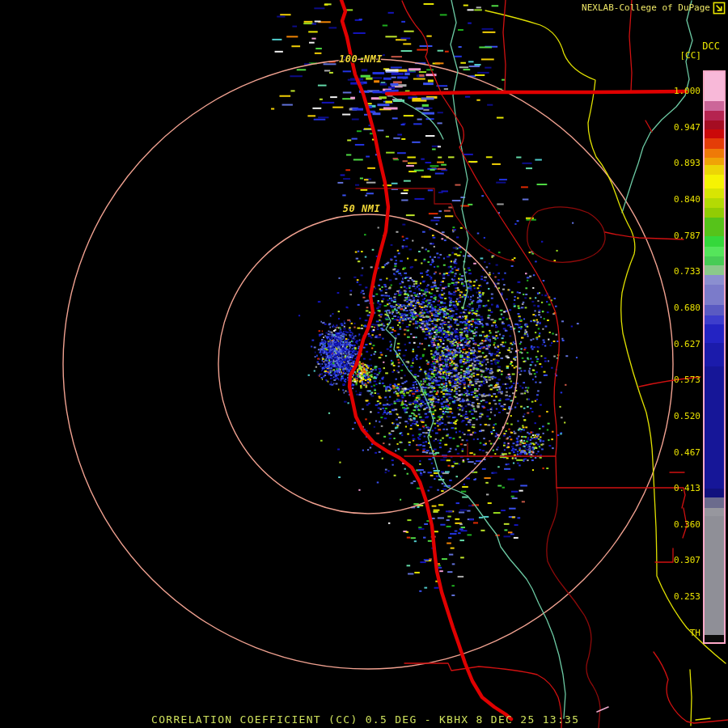 The image size is (728, 728). What do you see at coordinates (645, 8) in the screenshot?
I see `header-title: NEXLAB-College of DuPage` at bounding box center [645, 8].